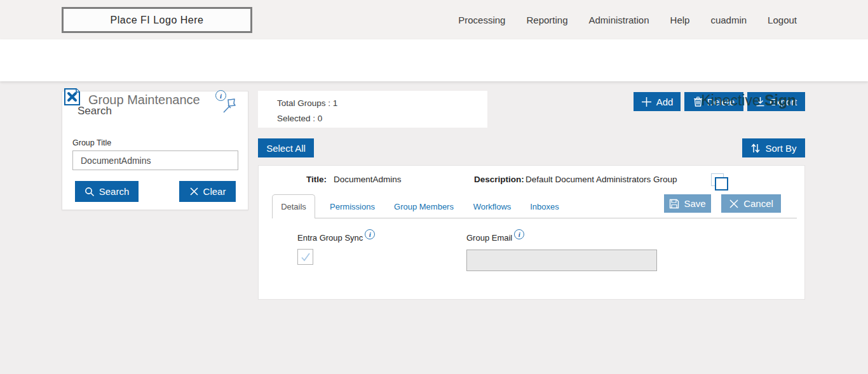 Image resolution: width=868 pixels, height=374 pixels. What do you see at coordinates (294, 206) in the screenshot?
I see `tab-details: Details` at bounding box center [294, 206].